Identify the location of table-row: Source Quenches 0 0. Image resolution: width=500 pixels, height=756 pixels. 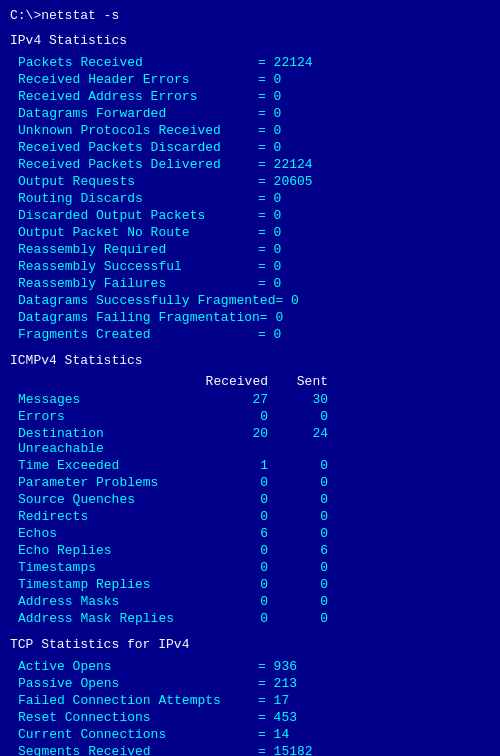
(250, 500).